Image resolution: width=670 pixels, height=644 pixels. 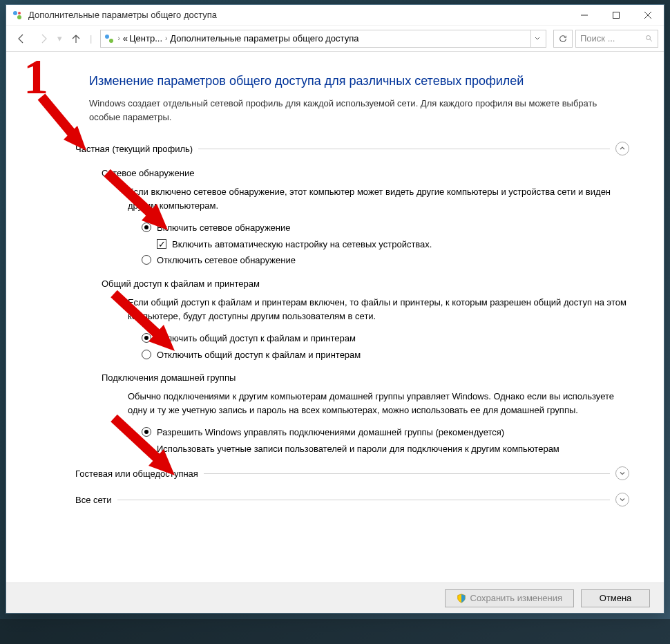 I want to click on shield-icon, so click(x=461, y=598).